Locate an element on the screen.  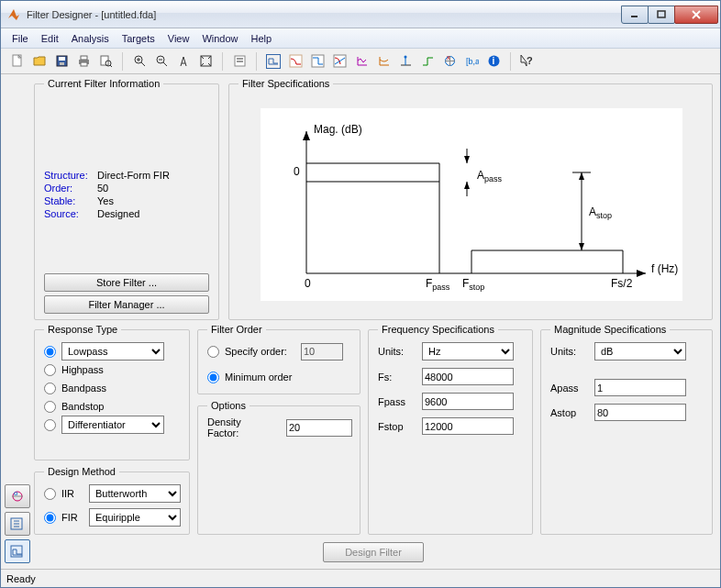
impulse-icon is located at coordinates (405, 61).